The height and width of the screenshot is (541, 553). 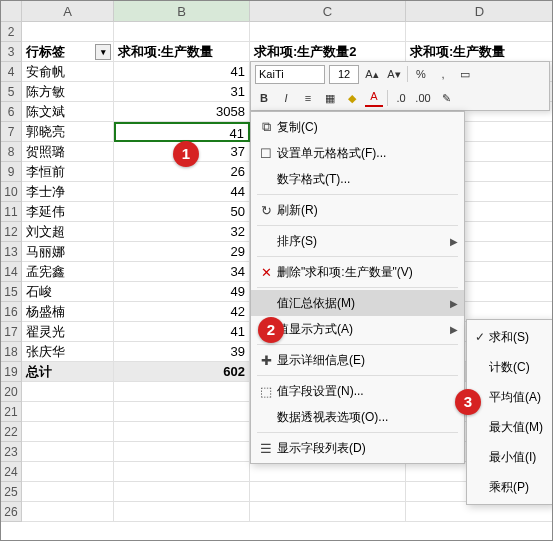 I want to click on menu-delete-field: ✕ 删除"求和项:生产数量"(V), so click(x=358, y=272).